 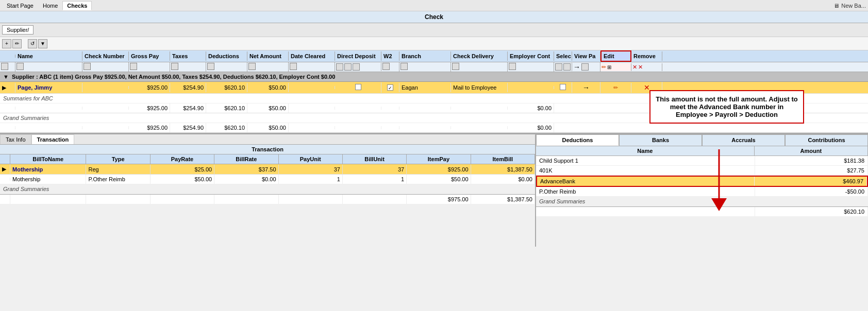 I want to click on tab-home: Home, so click(x=51, y=6).